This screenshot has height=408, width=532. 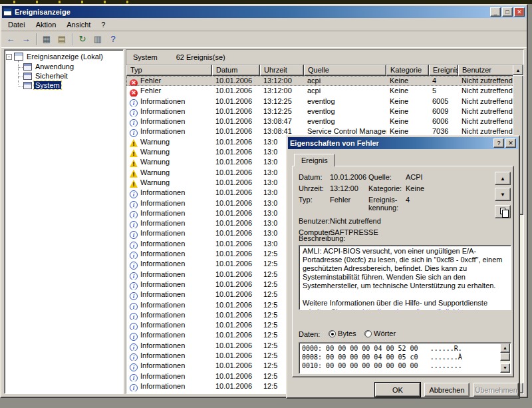 What do you see at coordinates (511, 143) in the screenshot?
I see `dialog-close-button: ✕` at bounding box center [511, 143].